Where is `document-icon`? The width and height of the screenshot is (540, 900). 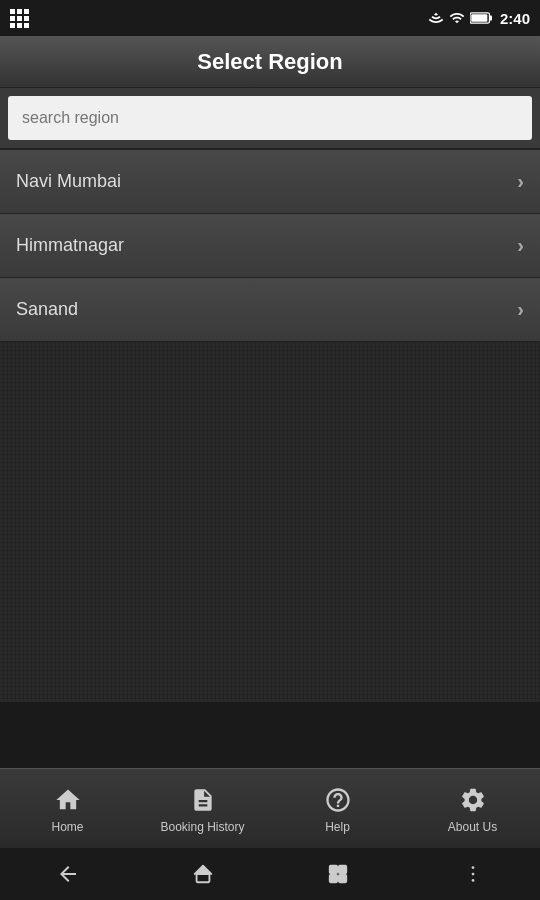 document-icon is located at coordinates (203, 800).